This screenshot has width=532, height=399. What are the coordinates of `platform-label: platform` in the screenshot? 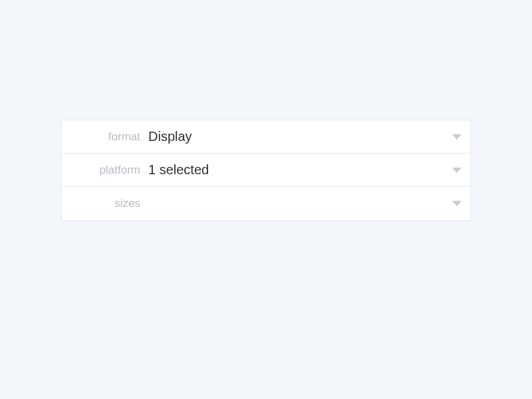 It's located at (105, 170).